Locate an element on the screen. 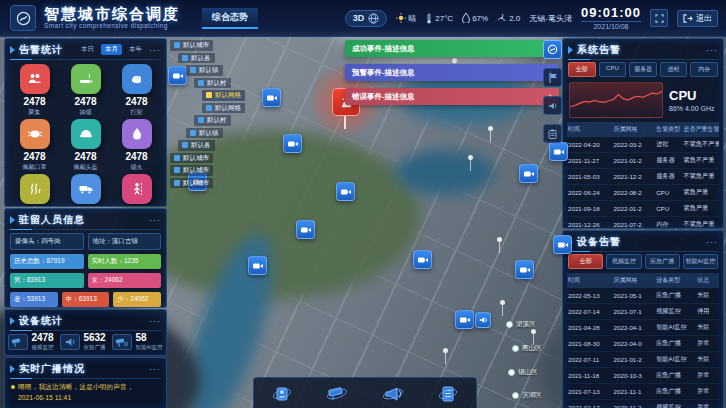 Image resolution: width=726 pixels, height=408 pixels. filter-tab-memory: 内存 is located at coordinates (704, 70).